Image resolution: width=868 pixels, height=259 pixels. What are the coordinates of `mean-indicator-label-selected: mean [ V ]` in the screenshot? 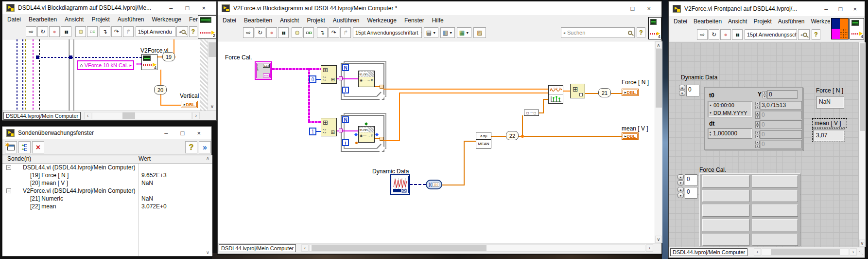 It's located at (830, 123).